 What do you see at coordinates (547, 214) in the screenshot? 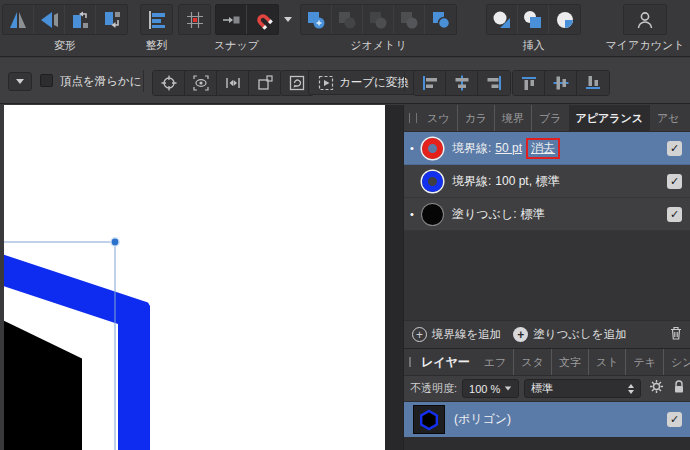
I see `appearance-row-fill: • 塗りつぶし:標準` at bounding box center [547, 214].